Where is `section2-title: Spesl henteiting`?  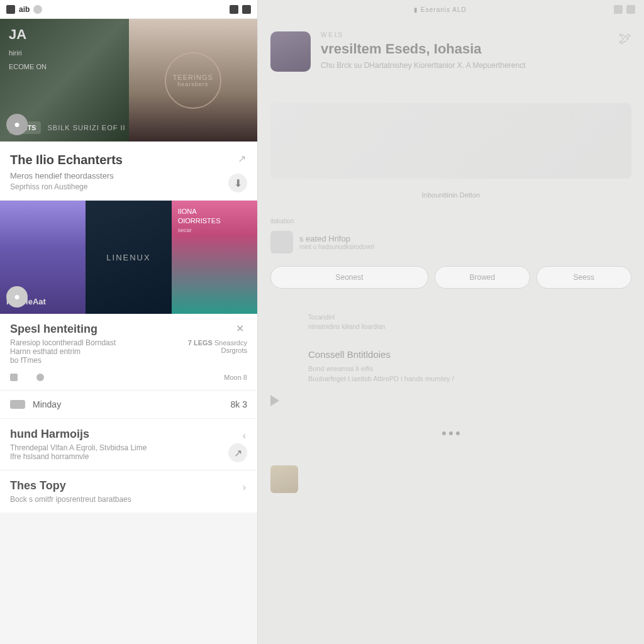 section2-title: Spesl henteiting is located at coordinates (128, 330).